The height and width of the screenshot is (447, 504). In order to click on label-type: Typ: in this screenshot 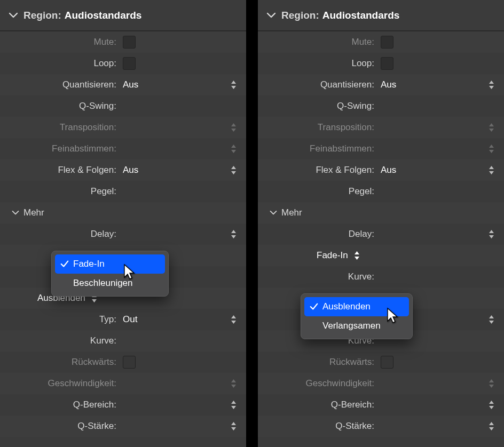, I will do `click(60, 320)`.